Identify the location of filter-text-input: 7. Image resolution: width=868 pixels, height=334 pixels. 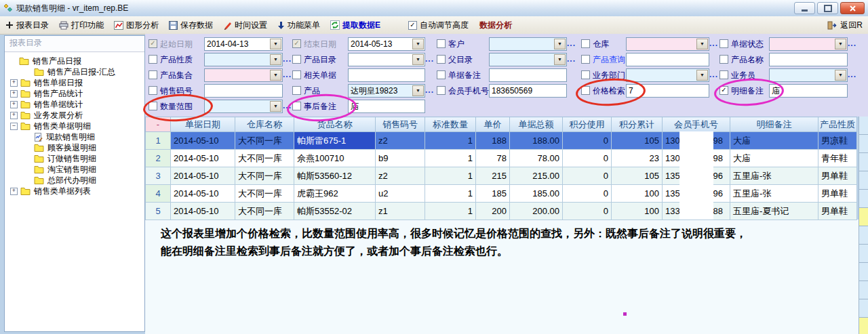
(667, 91).